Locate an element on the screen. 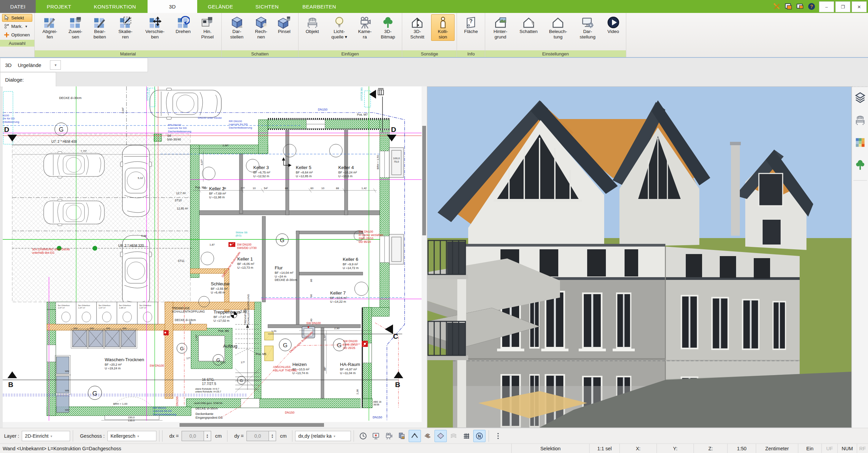 This screenshot has width=868, height=453. tab-3d: 3D is located at coordinates (172, 6).